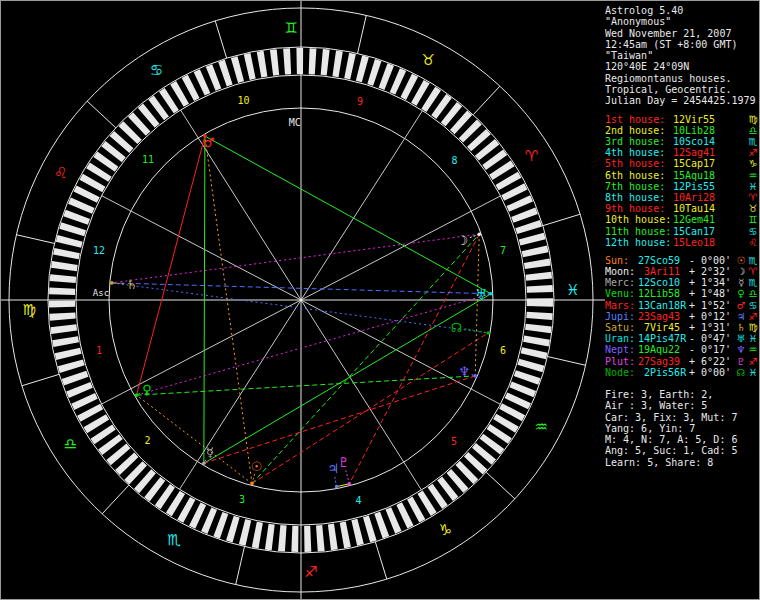  What do you see at coordinates (348, 215) in the screenshot?
I see `aspect-line-mars-uran` at bounding box center [348, 215].